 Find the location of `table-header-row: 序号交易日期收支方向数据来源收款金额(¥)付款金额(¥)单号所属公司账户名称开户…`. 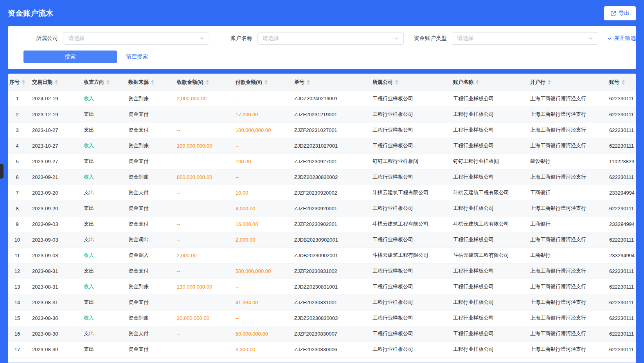

table-header-row: 序号交易日期收支方向数据来源收款金额(¥)付款金额(¥)单号所属公司账户名称开户… is located at coordinates (322, 82).